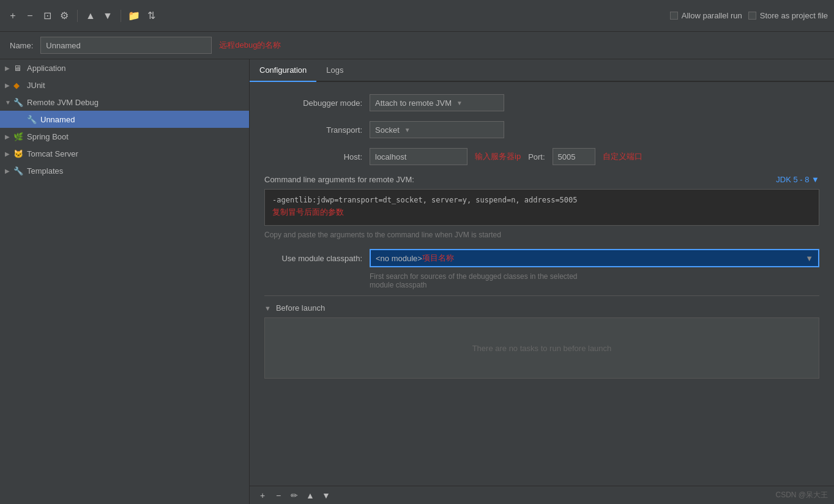 Image resolution: width=834 pixels, height=504 pixels. What do you see at coordinates (419, 157) in the screenshot?
I see `host-input` at bounding box center [419, 157].